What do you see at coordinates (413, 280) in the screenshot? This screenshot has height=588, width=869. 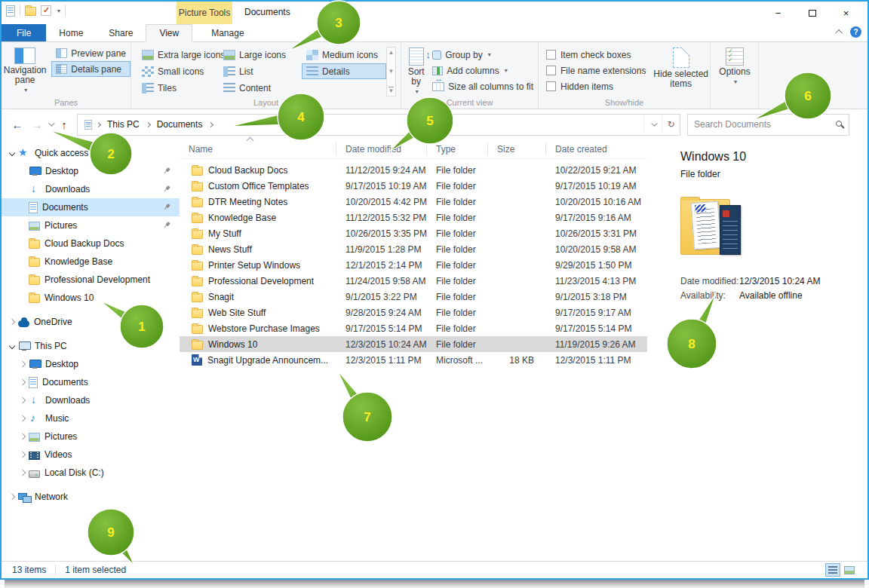 I see `file-row-professional-development: Professional Development11/24/2015 9:58 …` at bounding box center [413, 280].